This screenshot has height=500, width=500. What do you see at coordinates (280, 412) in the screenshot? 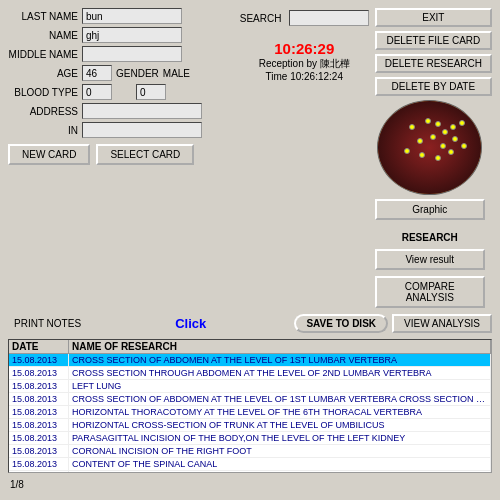
I see `cell-name: HORIZONTAL THORACOTOMY AT THE LEVEL OF T…` at bounding box center [280, 412].